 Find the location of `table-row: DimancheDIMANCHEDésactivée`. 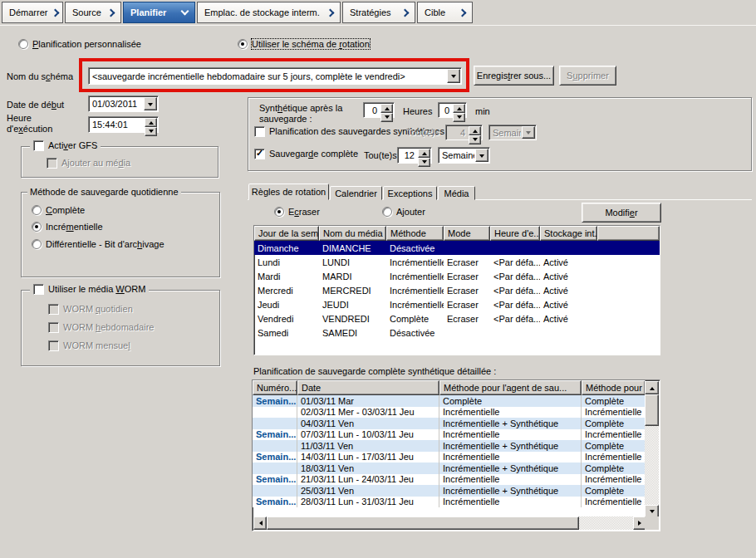

table-row: DimancheDIMANCHEDésactivée is located at coordinates (457, 247).